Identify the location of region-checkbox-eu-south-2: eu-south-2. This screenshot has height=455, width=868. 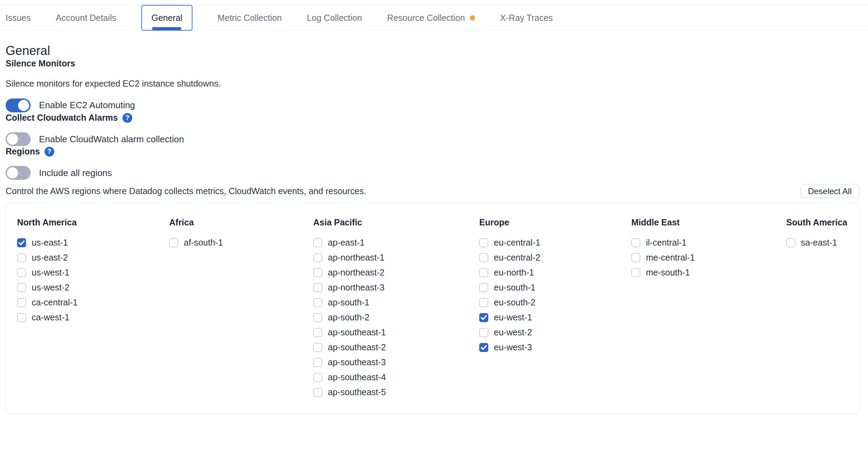
(555, 303).